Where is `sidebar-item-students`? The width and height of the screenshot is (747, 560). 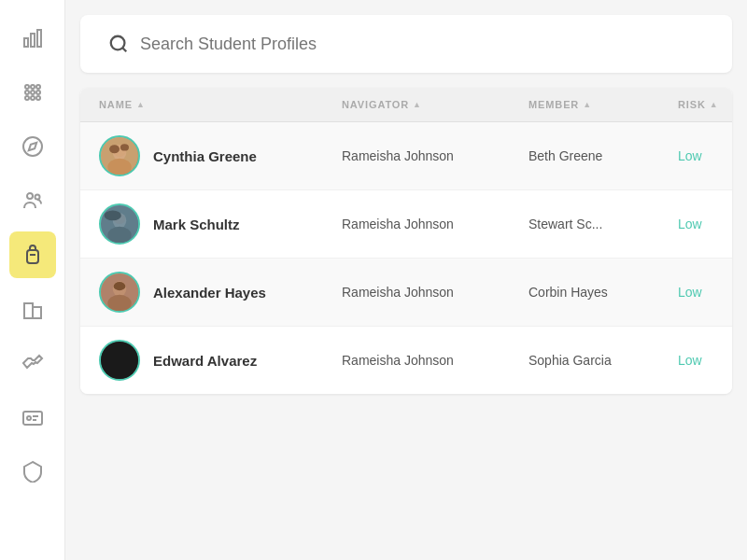
sidebar-item-students is located at coordinates (33, 201).